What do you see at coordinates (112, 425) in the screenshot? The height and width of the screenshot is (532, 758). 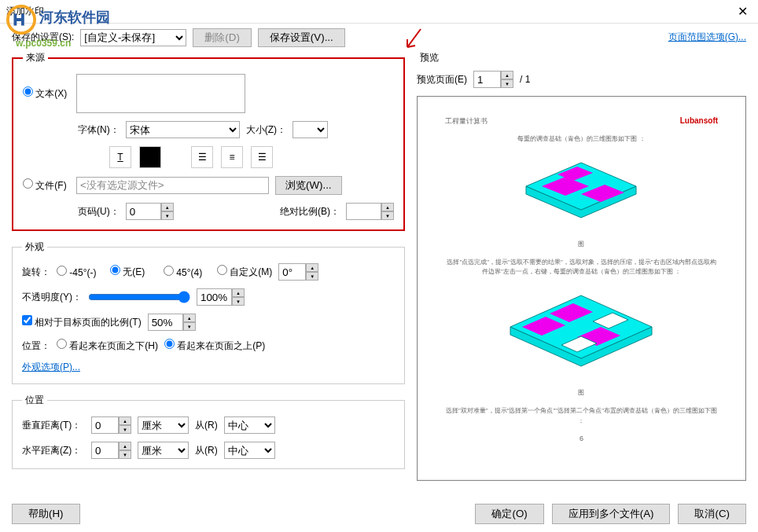 I see `vdist-spinner: ▲▼` at bounding box center [112, 425].